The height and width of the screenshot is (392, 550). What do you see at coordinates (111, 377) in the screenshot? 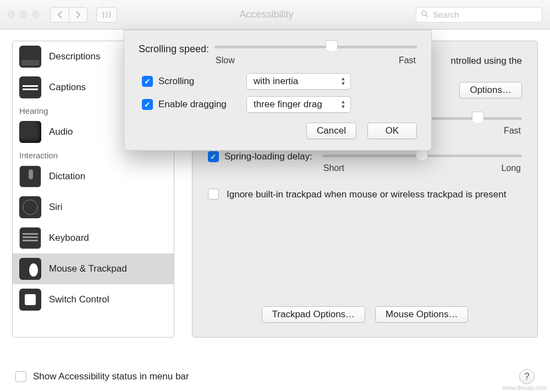
I see `show-status-label: Show Accessibility status in menu bar` at bounding box center [111, 377].